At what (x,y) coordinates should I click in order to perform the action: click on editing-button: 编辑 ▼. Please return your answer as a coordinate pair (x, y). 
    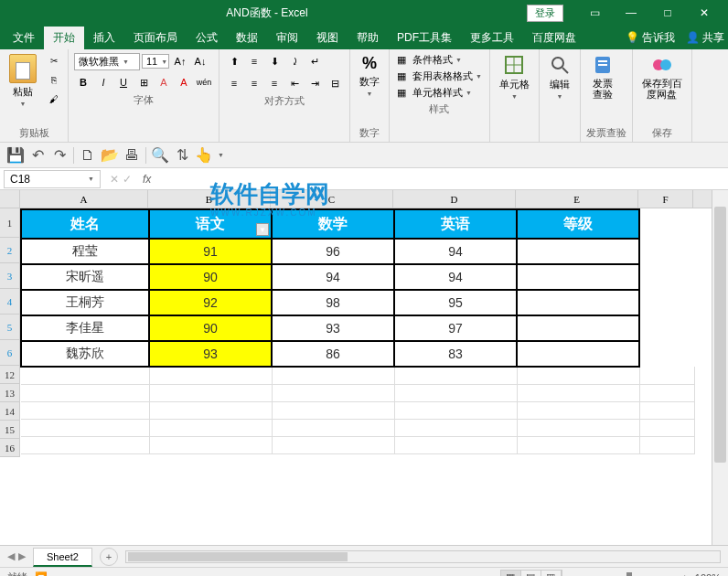
    Looking at the image, I should click on (560, 77).